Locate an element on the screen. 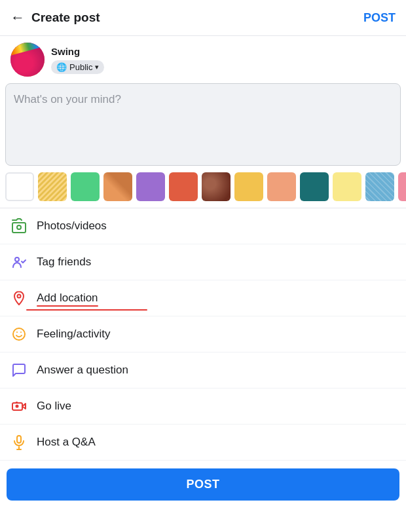 The height and width of the screenshot is (532, 406). camera-live-icon is located at coordinates (19, 406).